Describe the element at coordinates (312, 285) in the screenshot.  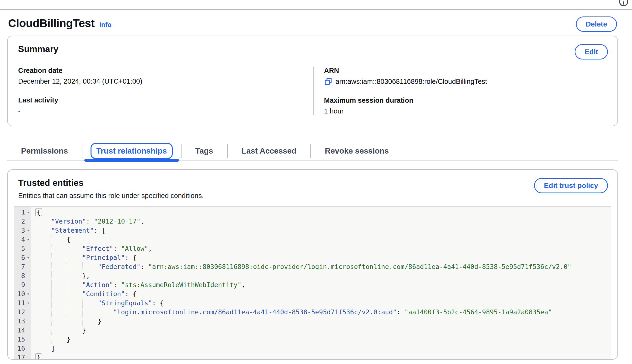
I see `code-line: 9"Action": "sts:AssumeRoleWithWebIdentit…` at that location.